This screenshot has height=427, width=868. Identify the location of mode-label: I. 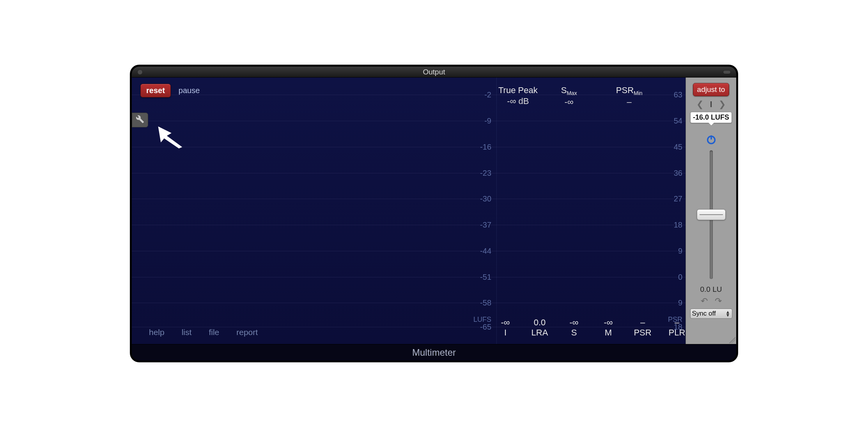
(711, 104).